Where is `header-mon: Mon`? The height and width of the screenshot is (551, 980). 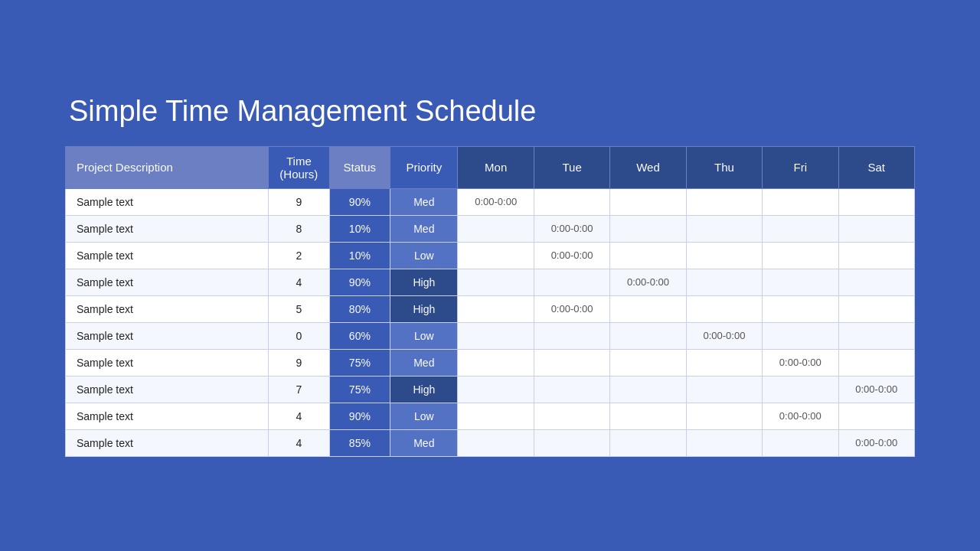 header-mon: Mon is located at coordinates (496, 167).